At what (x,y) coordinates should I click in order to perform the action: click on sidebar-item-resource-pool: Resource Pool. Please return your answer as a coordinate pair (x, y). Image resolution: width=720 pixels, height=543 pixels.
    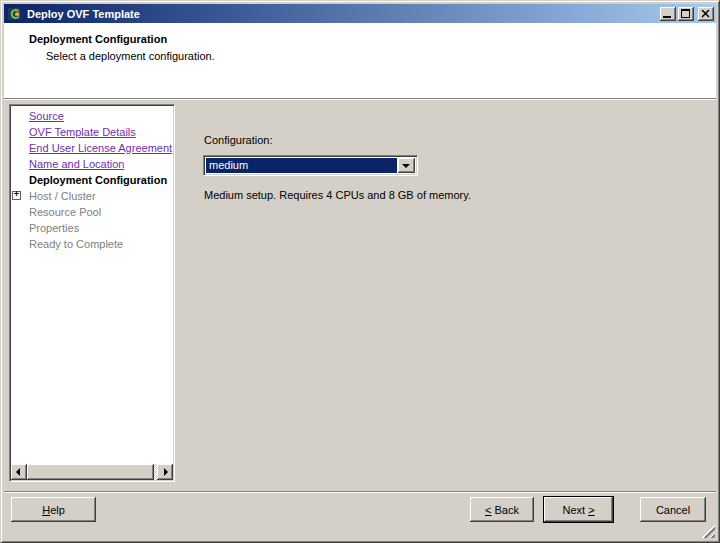
    Looking at the image, I should click on (92, 212).